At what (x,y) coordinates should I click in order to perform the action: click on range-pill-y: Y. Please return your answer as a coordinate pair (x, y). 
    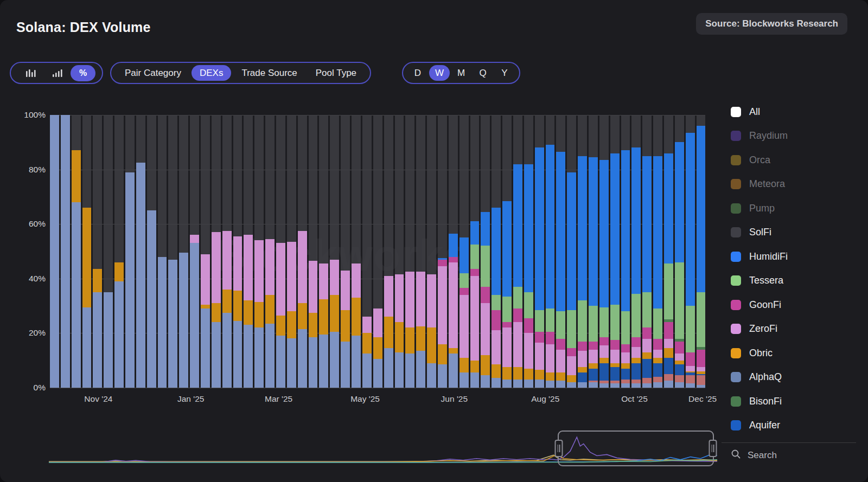
    Looking at the image, I should click on (505, 73).